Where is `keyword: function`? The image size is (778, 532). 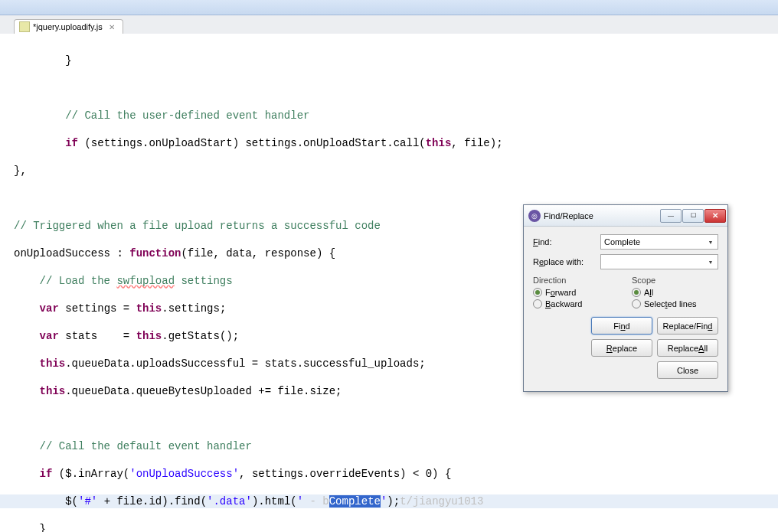
keyword: function is located at coordinates (155, 253).